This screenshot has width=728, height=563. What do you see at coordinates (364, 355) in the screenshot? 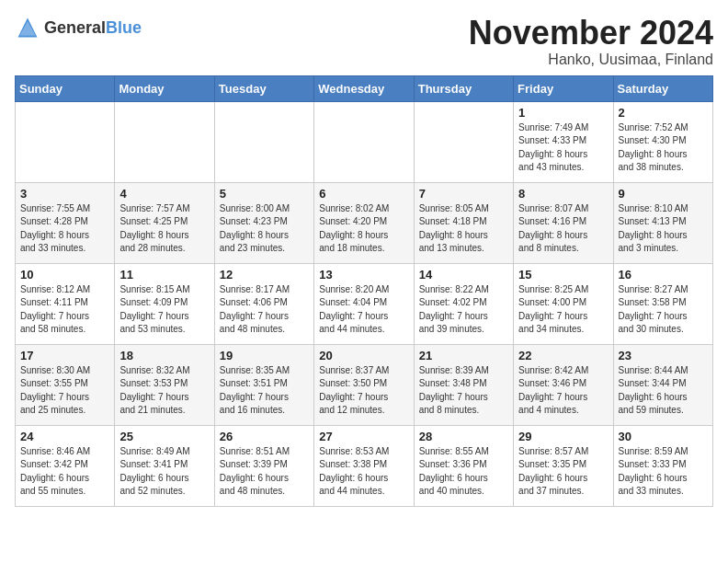
I see `day-number: 20` at bounding box center [364, 355].